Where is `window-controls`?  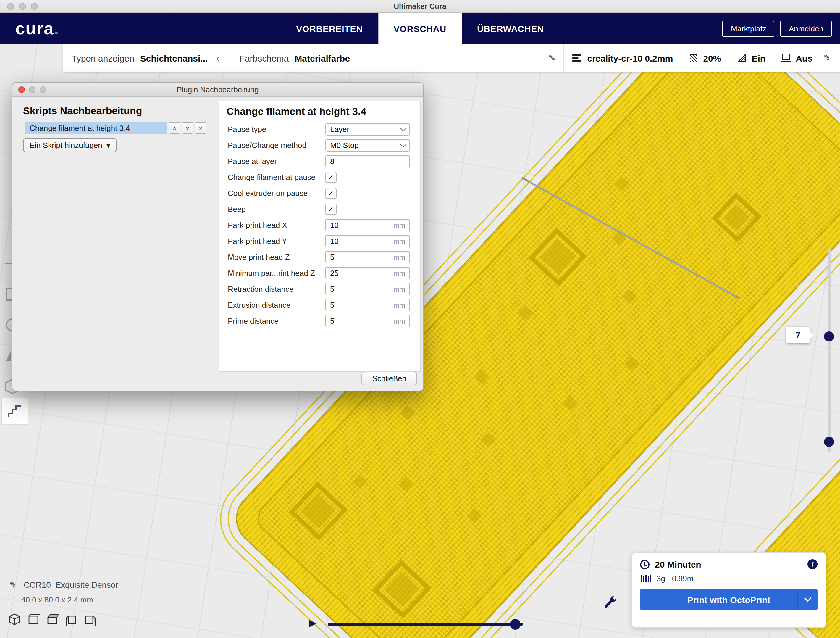
window-controls is located at coordinates (23, 6).